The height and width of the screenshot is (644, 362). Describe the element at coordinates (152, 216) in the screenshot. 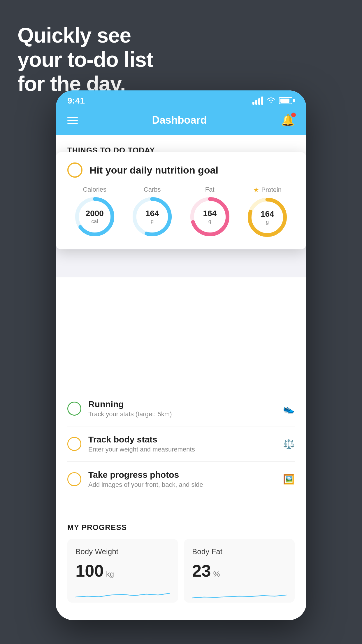

I see `donut-center-carbs: 164 g` at that location.